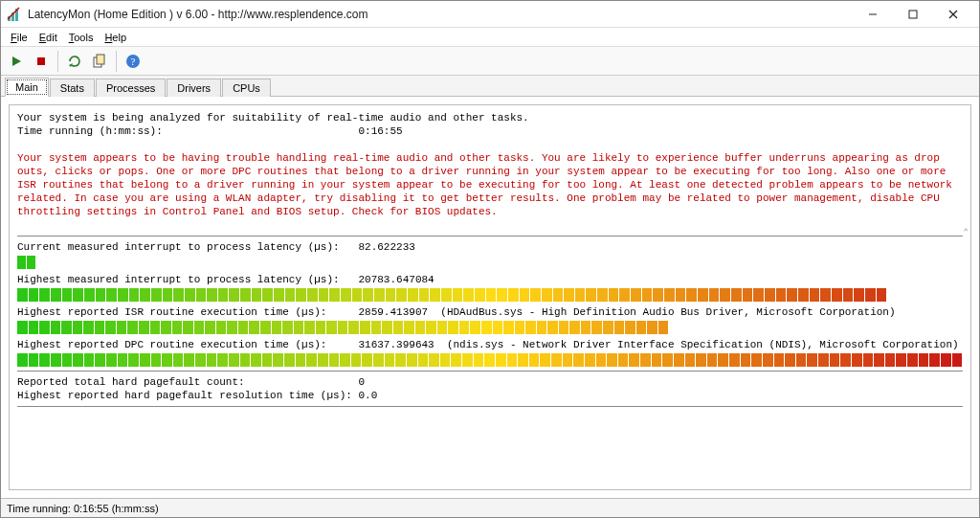 This screenshot has width=980, height=518. Describe the element at coordinates (19, 37) in the screenshot. I see `menu-file: File` at that location.